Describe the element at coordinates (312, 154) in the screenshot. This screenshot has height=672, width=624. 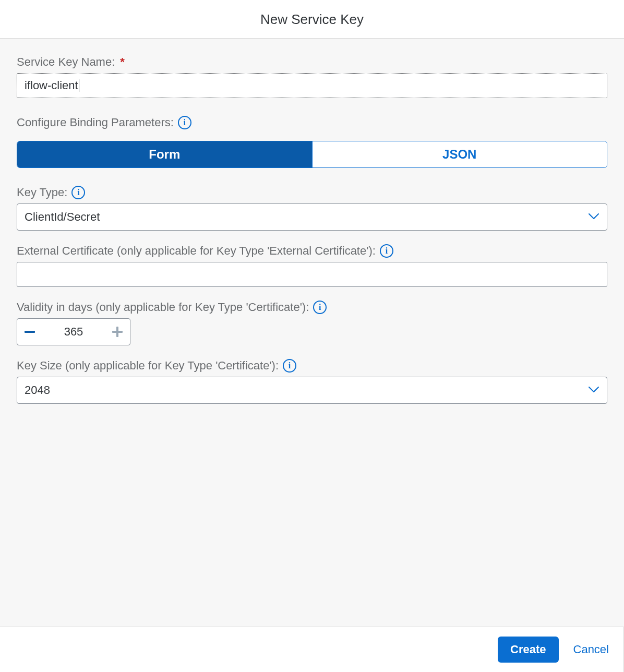
I see `binding-params-tabs: Form JSON` at that location.